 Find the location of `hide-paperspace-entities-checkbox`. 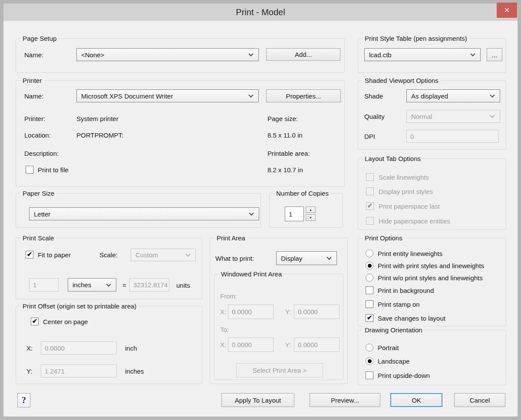

hide-paperspace-entities-checkbox is located at coordinates (370, 221).